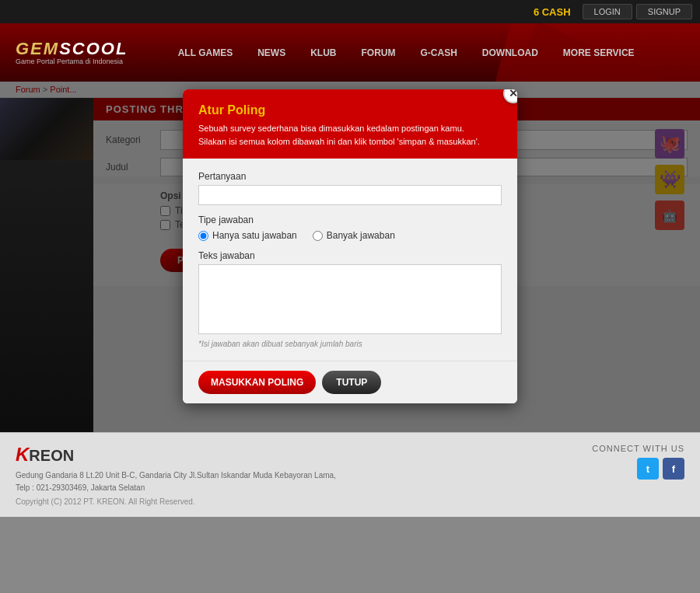  I want to click on teks-jawaban-input, so click(350, 299).